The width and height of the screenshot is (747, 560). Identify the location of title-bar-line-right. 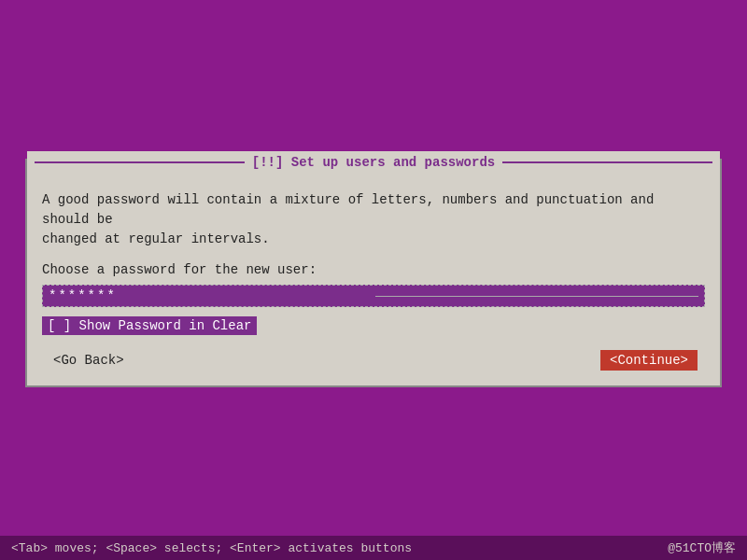
(607, 162).